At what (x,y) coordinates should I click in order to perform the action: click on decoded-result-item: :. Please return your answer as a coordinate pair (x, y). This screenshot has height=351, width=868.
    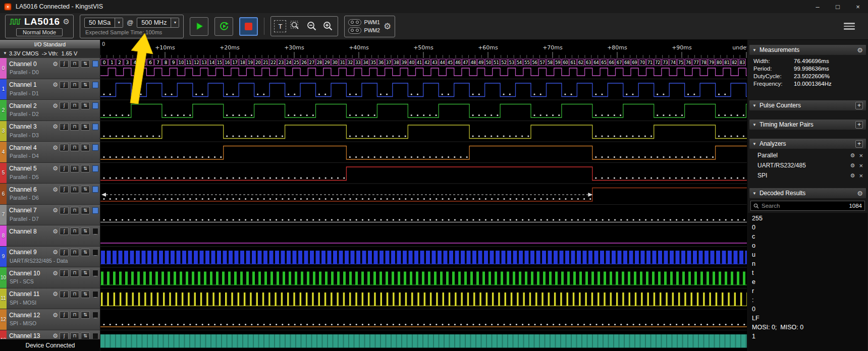
    Looking at the image, I should click on (809, 301).